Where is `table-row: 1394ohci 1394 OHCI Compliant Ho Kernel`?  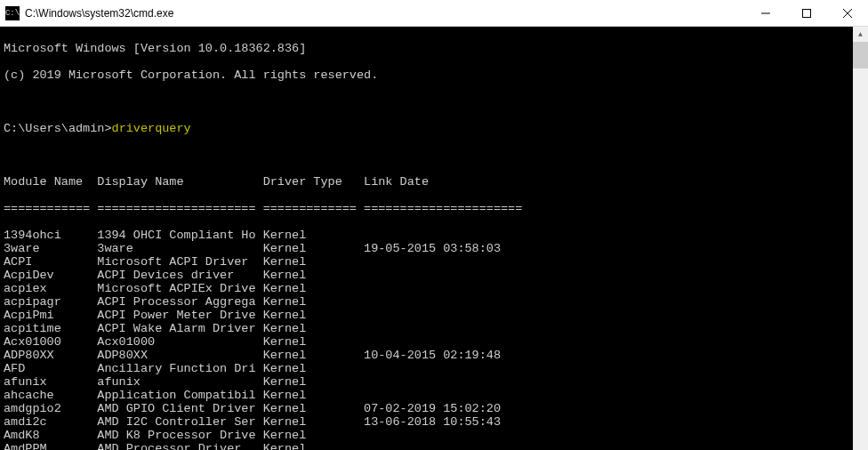 table-row: 1394ohci 1394 OHCI Compliant Ho Kernel is located at coordinates (427, 235).